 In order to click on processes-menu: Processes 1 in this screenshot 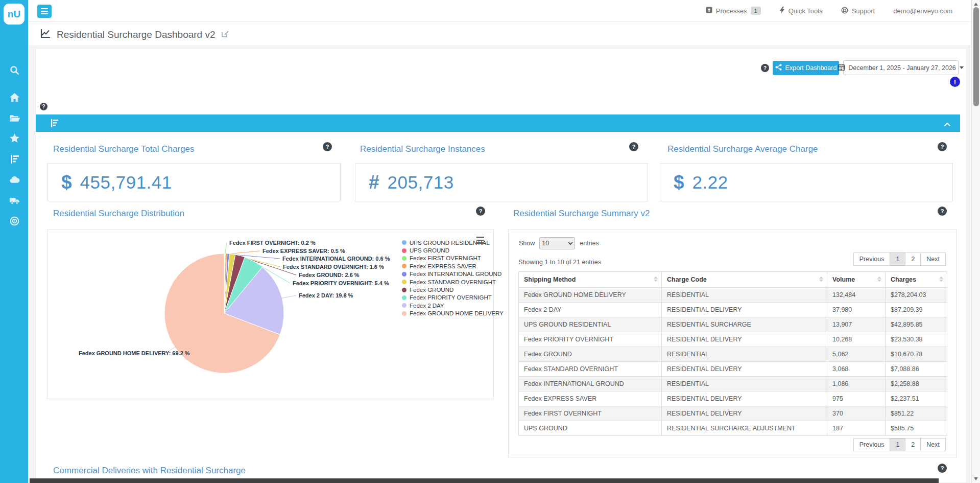, I will do `click(733, 11)`.